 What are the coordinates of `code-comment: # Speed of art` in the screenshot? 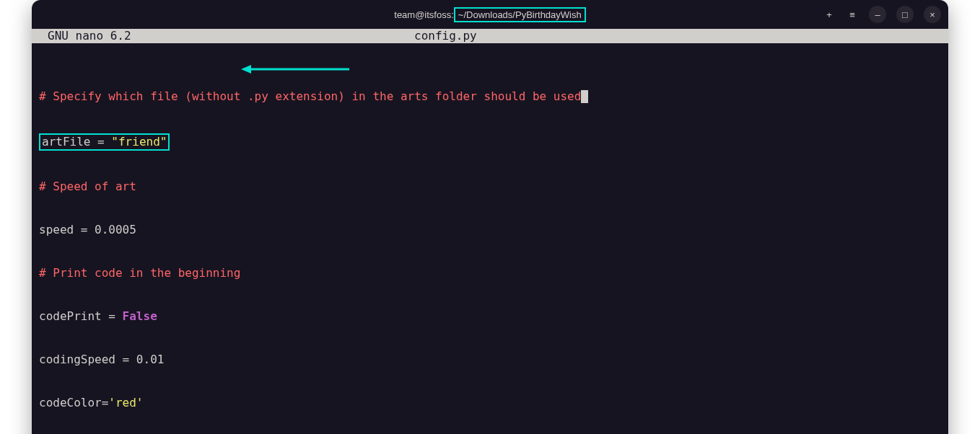 It's located at (490, 187).